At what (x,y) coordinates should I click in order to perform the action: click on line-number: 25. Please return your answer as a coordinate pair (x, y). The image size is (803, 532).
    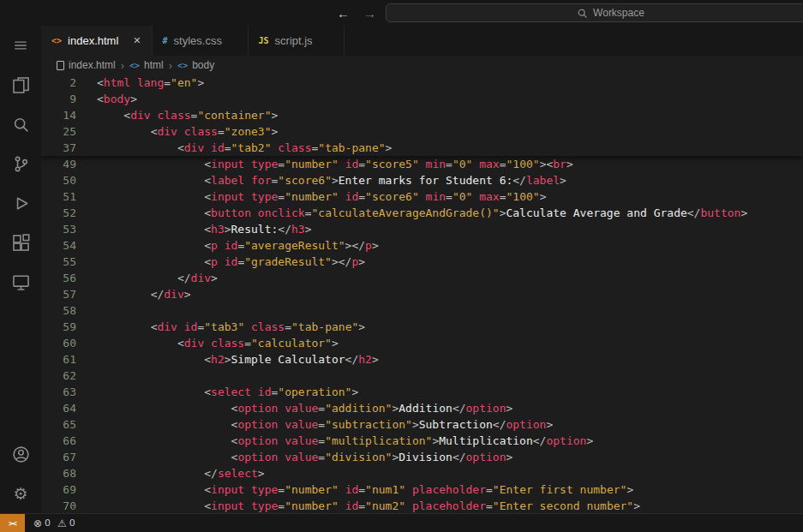
    Looking at the image, I should click on (69, 132).